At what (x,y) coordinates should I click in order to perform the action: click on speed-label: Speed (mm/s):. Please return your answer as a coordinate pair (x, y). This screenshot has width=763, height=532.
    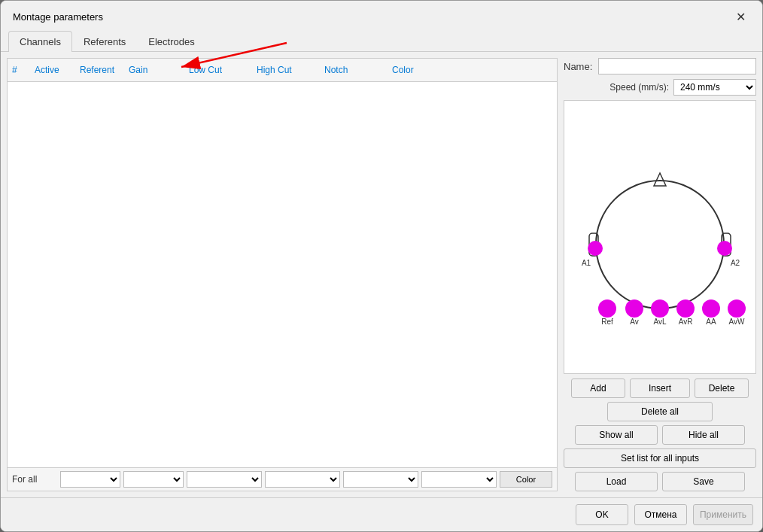
    Looking at the image, I should click on (640, 87).